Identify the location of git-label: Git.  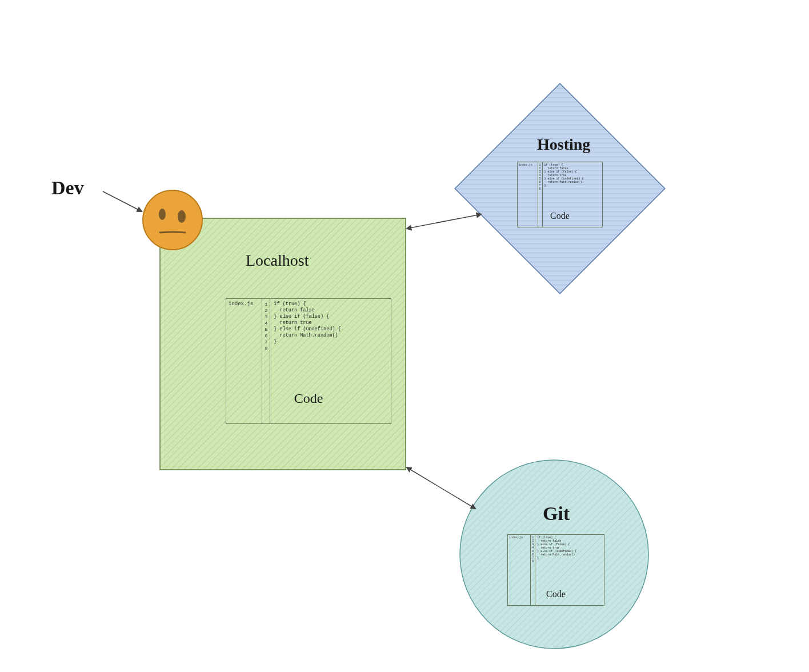
(556, 514).